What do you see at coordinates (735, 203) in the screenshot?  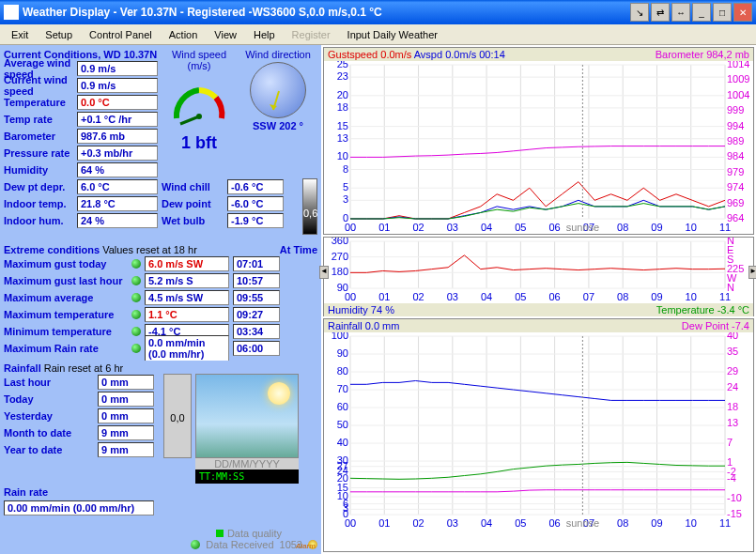 I see `svg-text: 969` at bounding box center [735, 203].